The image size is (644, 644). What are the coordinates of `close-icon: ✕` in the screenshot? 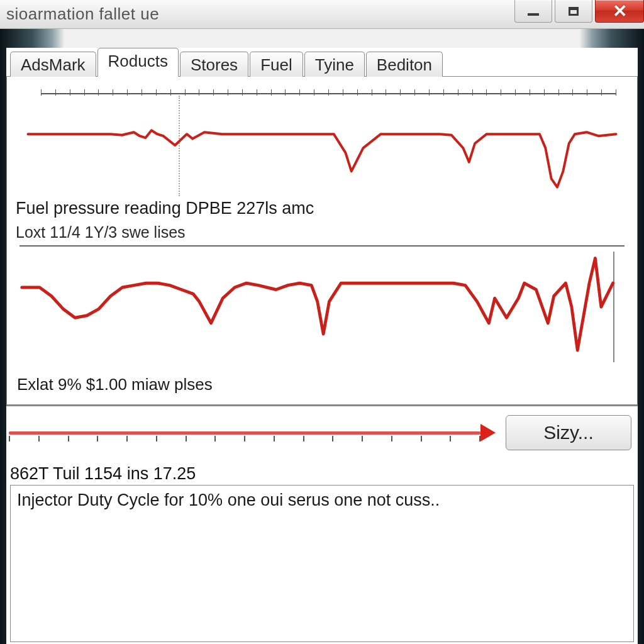 It's located at (620, 11).